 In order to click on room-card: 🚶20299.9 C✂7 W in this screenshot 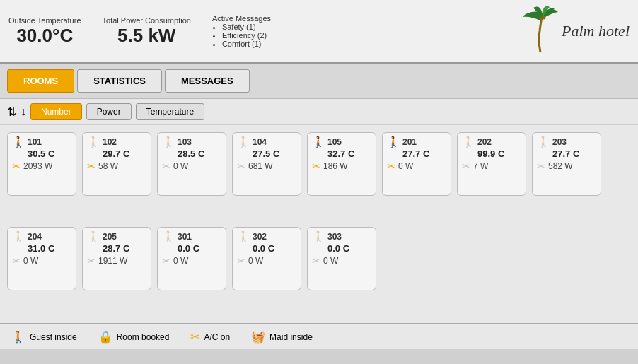, I will do `click(492, 164)`.